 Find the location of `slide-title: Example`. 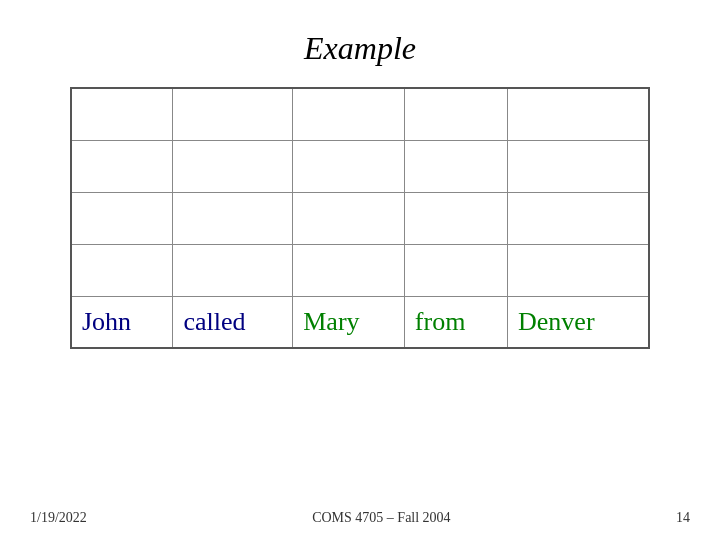

slide-title: Example is located at coordinates (360, 48).